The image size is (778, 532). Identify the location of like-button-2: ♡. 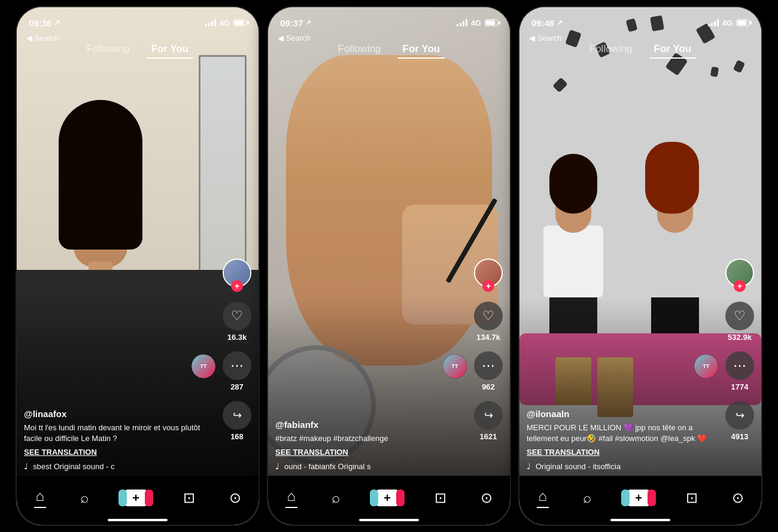
(488, 316).